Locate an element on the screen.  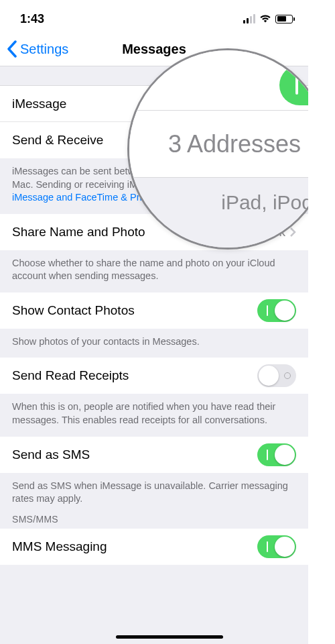
home-indicator is located at coordinates (170, 637).